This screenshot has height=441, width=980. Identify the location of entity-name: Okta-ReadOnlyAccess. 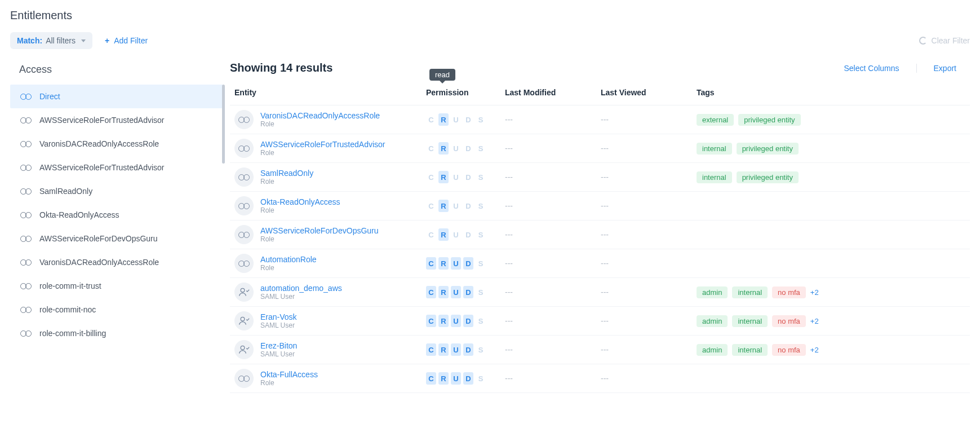
(300, 202).